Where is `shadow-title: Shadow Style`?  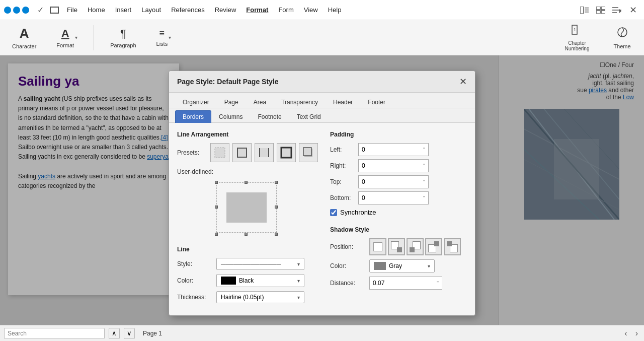
shadow-title: Shadow Style is located at coordinates (398, 230).